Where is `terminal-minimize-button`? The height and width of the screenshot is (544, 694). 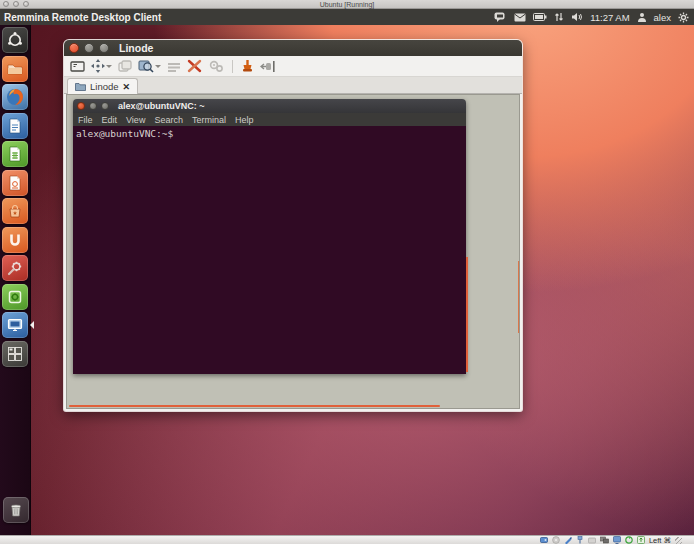 terminal-minimize-button is located at coordinates (93, 106).